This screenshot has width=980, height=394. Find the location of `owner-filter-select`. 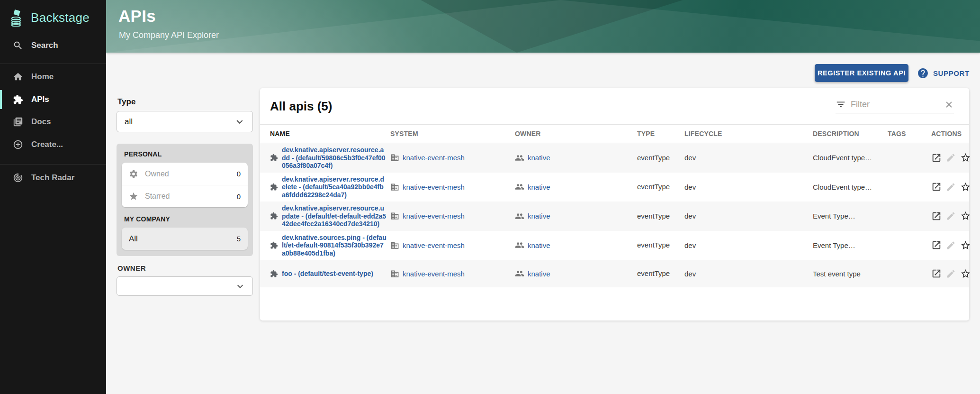

owner-filter-select is located at coordinates (185, 286).